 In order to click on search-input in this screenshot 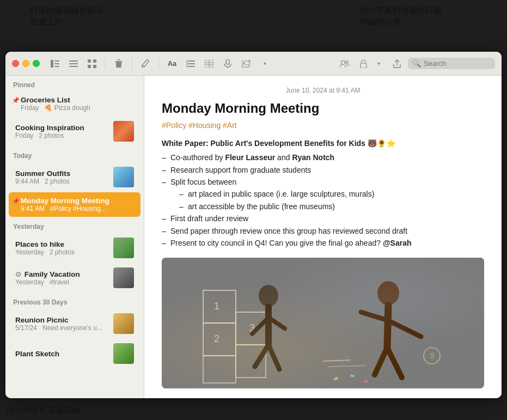, I will do `click(456, 63)`.